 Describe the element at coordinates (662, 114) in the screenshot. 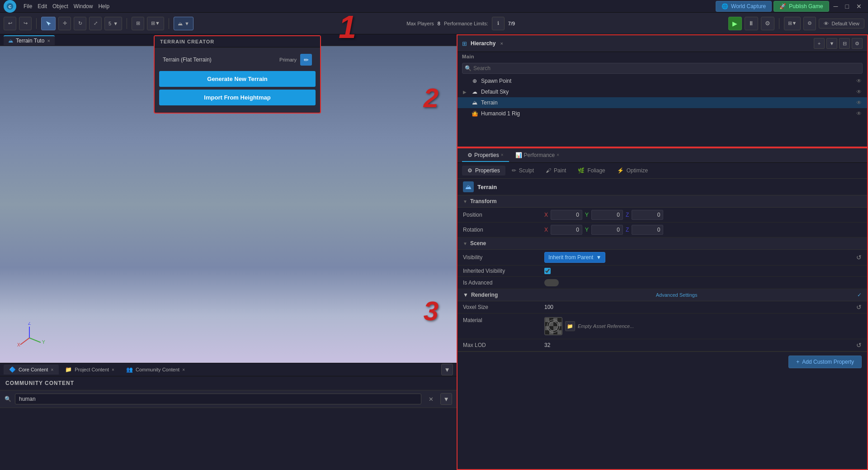

I see `hierarchy-item-humanoid: 🤷 Humanoid 1 Rig 👁` at that location.